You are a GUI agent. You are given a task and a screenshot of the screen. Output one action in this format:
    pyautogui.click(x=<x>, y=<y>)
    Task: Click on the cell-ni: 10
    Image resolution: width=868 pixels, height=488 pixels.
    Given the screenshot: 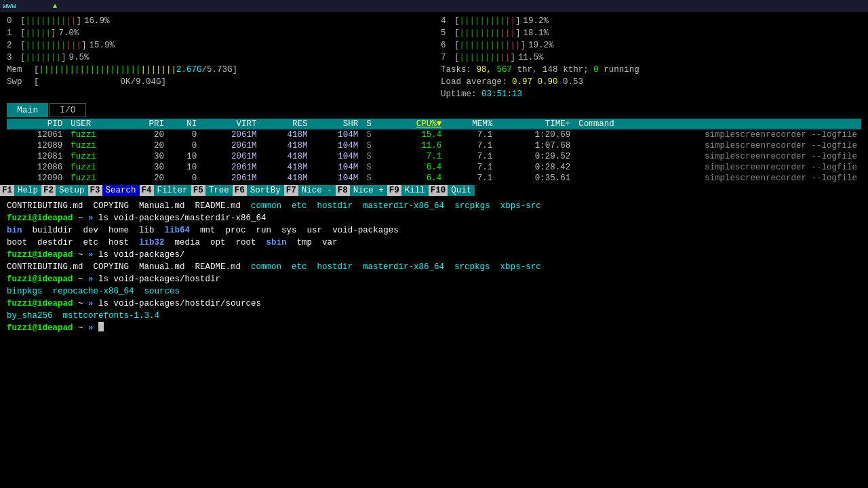 What is the action you would take?
    pyautogui.click(x=184, y=157)
    